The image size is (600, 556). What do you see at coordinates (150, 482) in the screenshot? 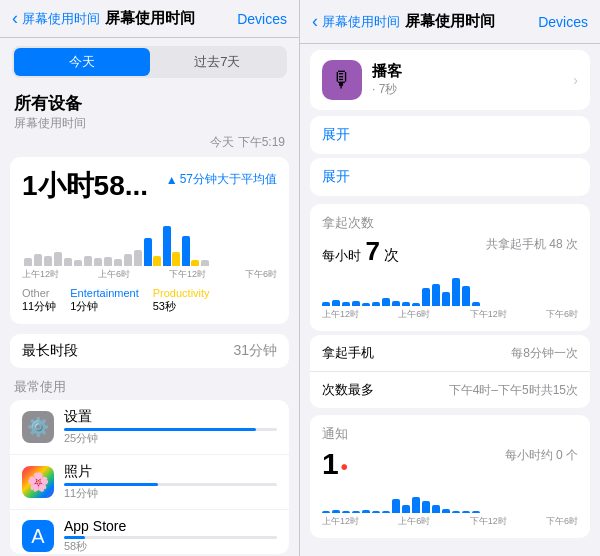
I see `app-item-photos: 🌸 照片 11分钟` at bounding box center [150, 482].